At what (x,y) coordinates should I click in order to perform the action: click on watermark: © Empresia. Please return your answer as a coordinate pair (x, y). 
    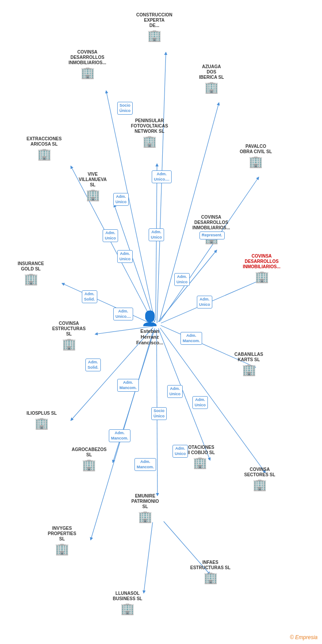
    Looking at the image, I should click on (303, 637).